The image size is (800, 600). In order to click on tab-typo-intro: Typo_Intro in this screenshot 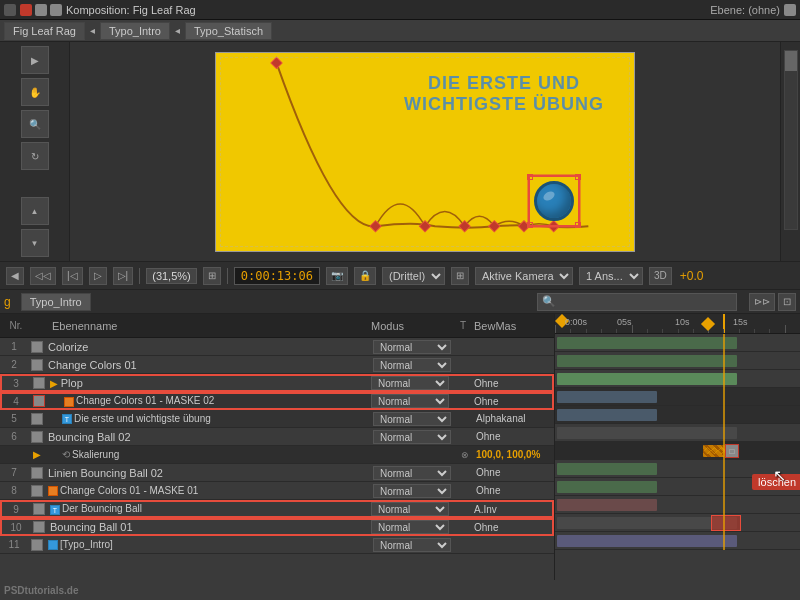, I will do `click(135, 31)`.